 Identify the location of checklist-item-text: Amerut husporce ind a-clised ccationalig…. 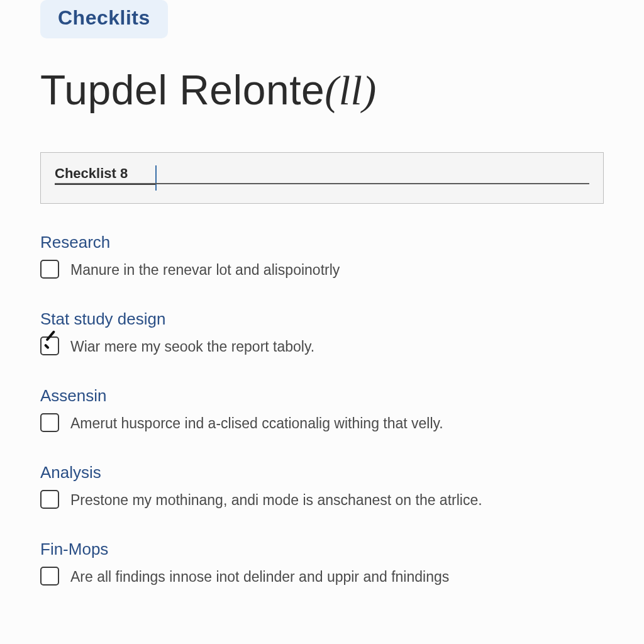
(257, 423).